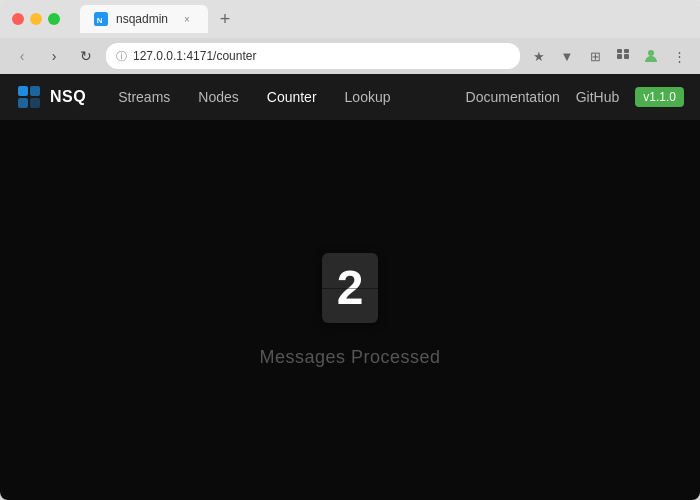 The width and height of the screenshot is (700, 500). What do you see at coordinates (36, 19) in the screenshot?
I see `traffic-lights` at bounding box center [36, 19].